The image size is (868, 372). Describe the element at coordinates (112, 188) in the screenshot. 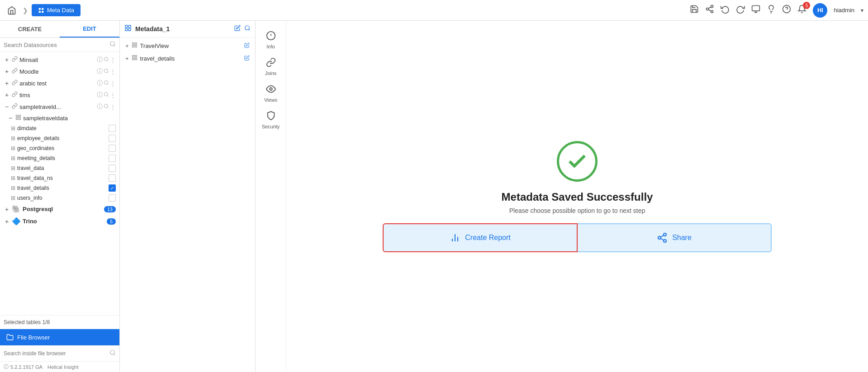

I see `check-traveldetails: ✓` at that location.